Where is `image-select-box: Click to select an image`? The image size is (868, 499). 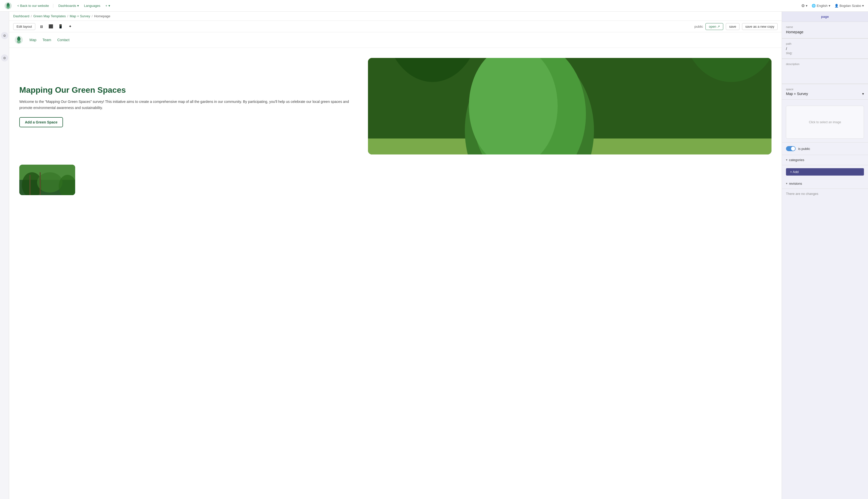 image-select-box: Click to select an image is located at coordinates (825, 122).